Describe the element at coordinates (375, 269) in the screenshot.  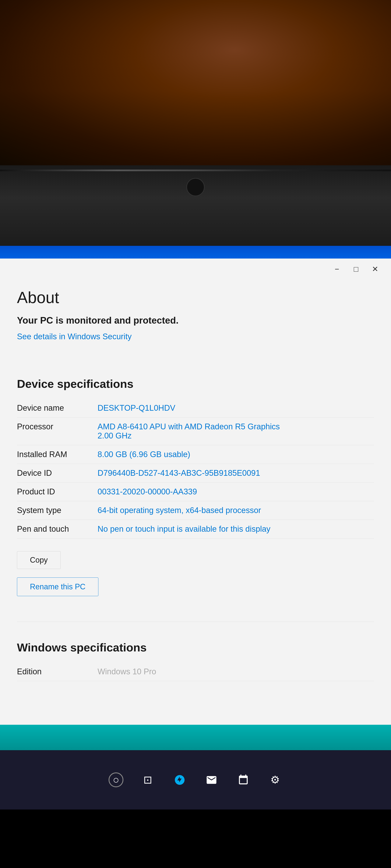
I see `close-button: ✕` at that location.